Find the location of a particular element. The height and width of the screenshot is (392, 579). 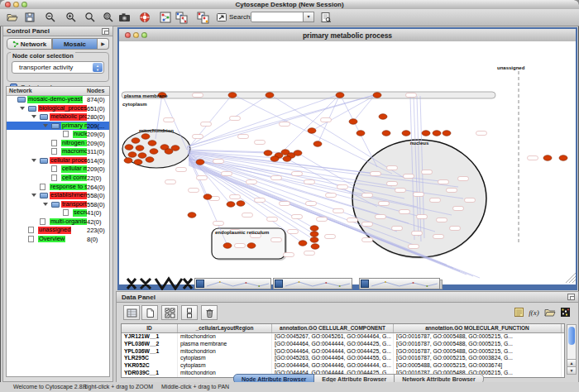

tab-scroll-arrow: ▶ is located at coordinates (103, 44).